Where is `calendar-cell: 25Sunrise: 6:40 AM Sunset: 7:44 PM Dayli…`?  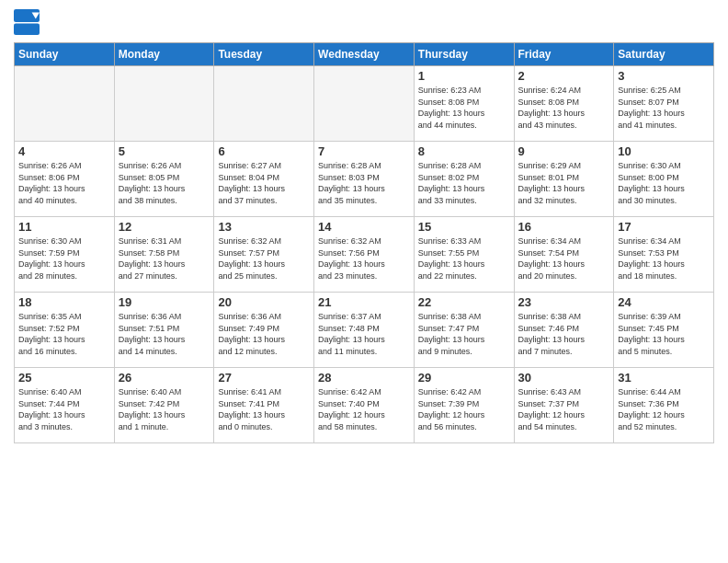
calendar-cell: 25Sunrise: 6:40 AM Sunset: 7:44 PM Dayli… is located at coordinates (64, 406).